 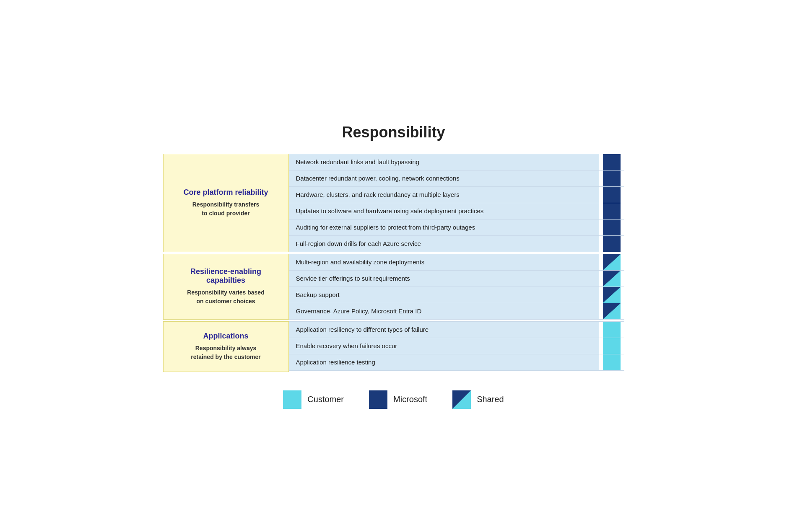 What do you see at coordinates (457, 346) in the screenshot?
I see `item-row: Enable recovery when failures occur` at bounding box center [457, 346].